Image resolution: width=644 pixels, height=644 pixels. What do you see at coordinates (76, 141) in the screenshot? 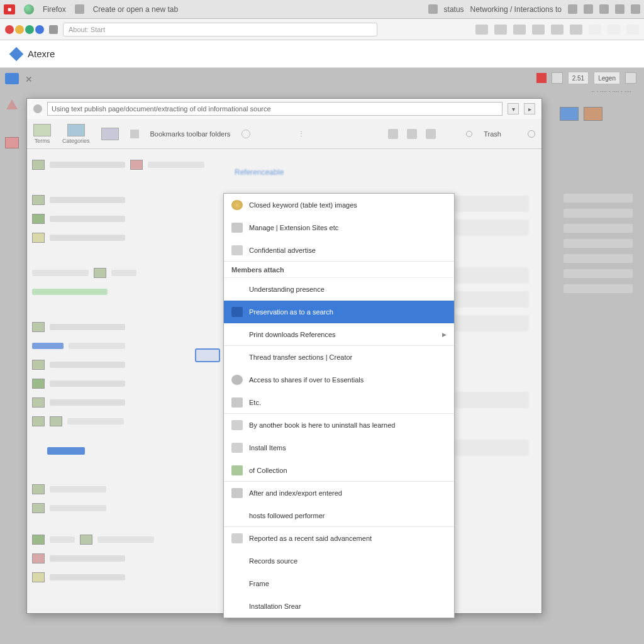
I see `tab-label: Categories` at bounding box center [76, 141].